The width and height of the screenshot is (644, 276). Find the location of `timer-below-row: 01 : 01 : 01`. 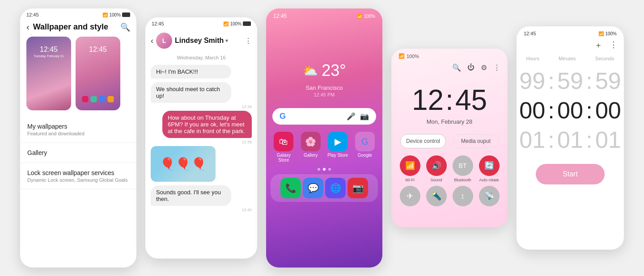

timer-below-row: 01 : 01 : 01 is located at coordinates (570, 143).